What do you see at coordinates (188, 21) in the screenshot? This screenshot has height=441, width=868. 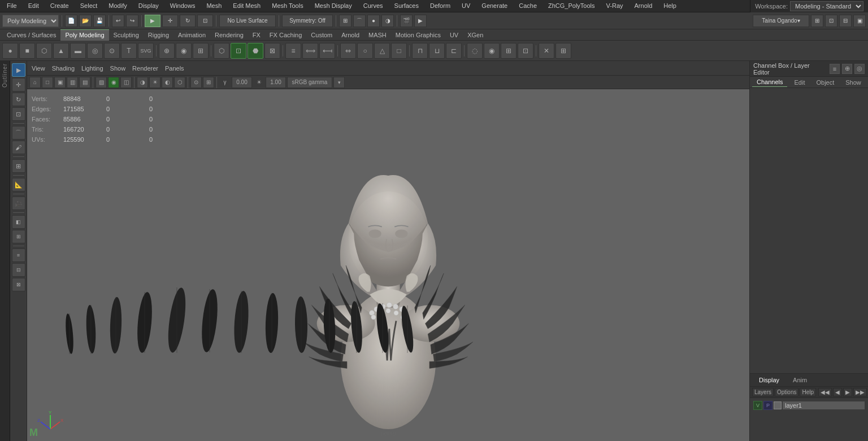 I see `rotate-tool-btn: ↻` at bounding box center [188, 21].